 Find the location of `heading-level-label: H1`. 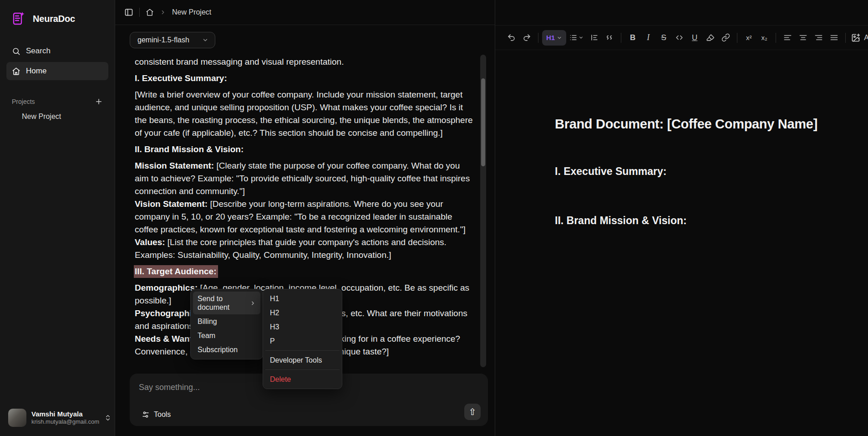

heading-level-label: H1 is located at coordinates (551, 37).